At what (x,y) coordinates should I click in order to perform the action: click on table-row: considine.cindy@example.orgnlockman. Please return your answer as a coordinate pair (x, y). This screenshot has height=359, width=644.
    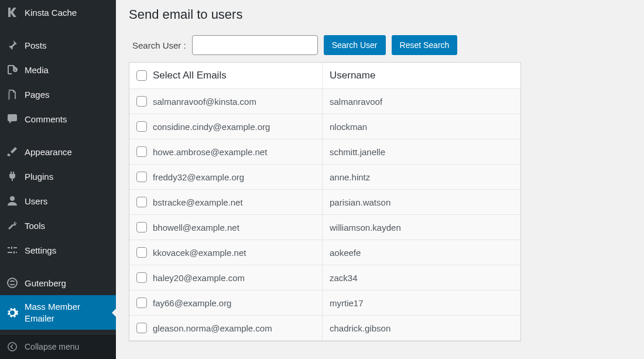
    Looking at the image, I should click on (325, 126).